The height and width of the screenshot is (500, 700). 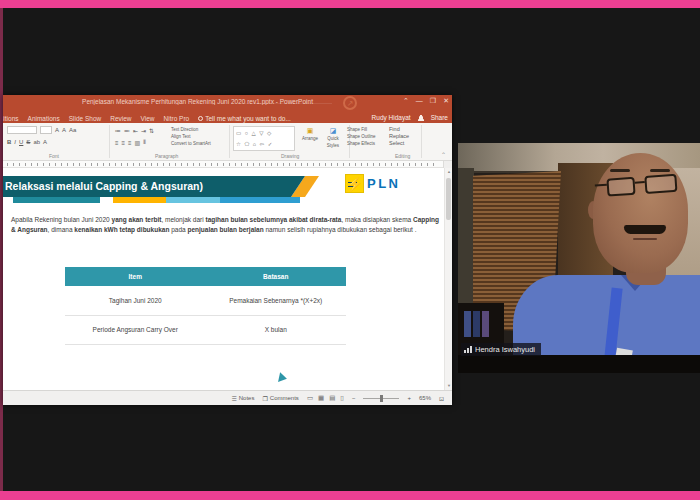 What do you see at coordinates (645, 186) in the screenshot?
I see `eyeglasses` at bounding box center [645, 186].